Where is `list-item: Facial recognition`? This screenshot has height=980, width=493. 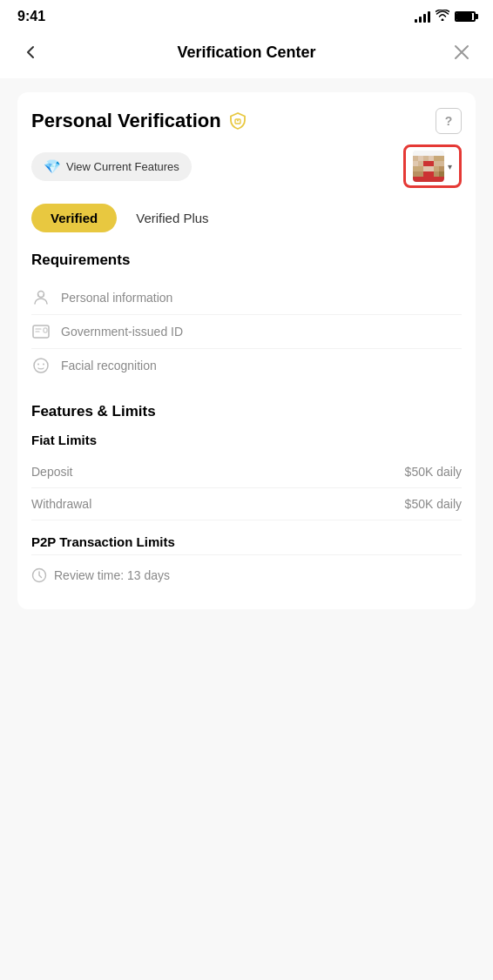 list-item: Facial recognition is located at coordinates (246, 366).